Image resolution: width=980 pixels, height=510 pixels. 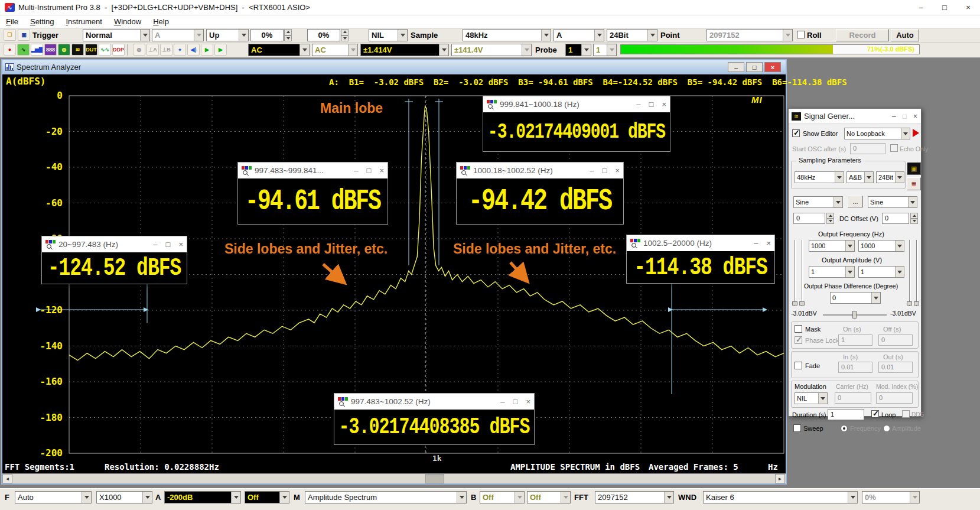 What do you see at coordinates (118, 50) in the screenshot?
I see `ddp-array-viewer-icon: DDP` at bounding box center [118, 50].